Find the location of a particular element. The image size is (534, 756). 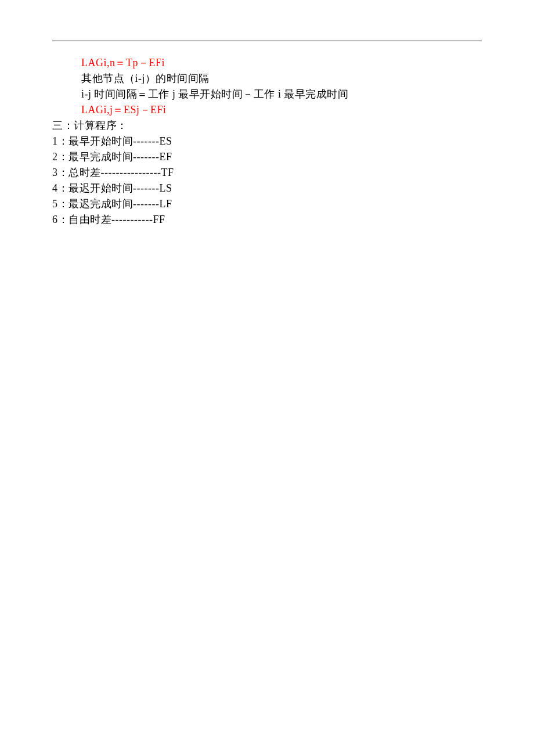

text-line: 三：计算程序： is located at coordinates (267, 125).